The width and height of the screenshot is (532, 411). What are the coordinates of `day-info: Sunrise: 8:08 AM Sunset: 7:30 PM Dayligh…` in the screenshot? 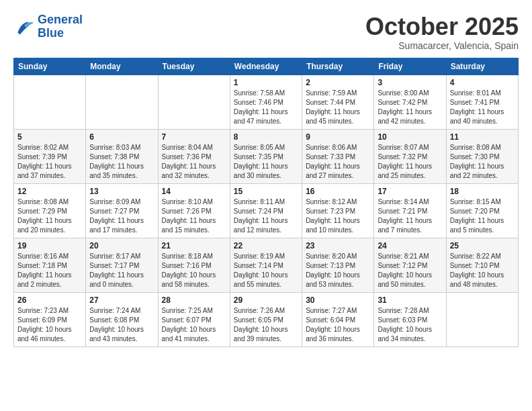 It's located at (482, 162).